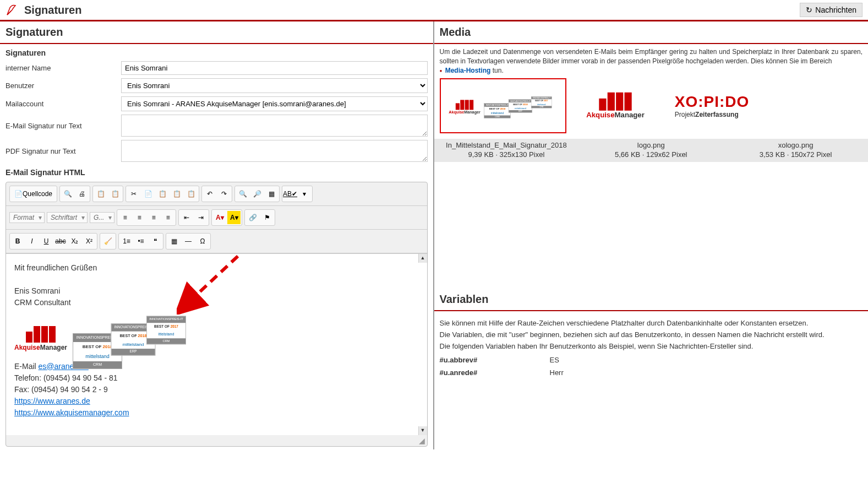  What do you see at coordinates (127, 241) in the screenshot?
I see `numbered-list-button: 1≡` at bounding box center [127, 241].